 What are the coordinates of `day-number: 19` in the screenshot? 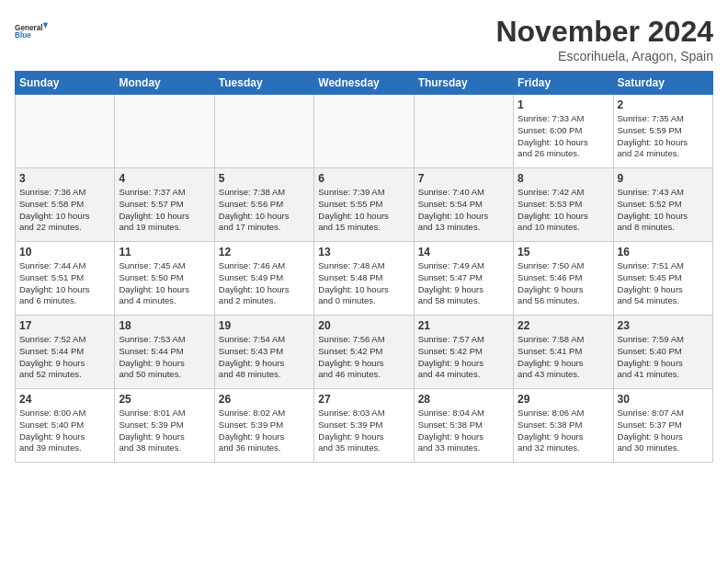 It's located at (265, 326).